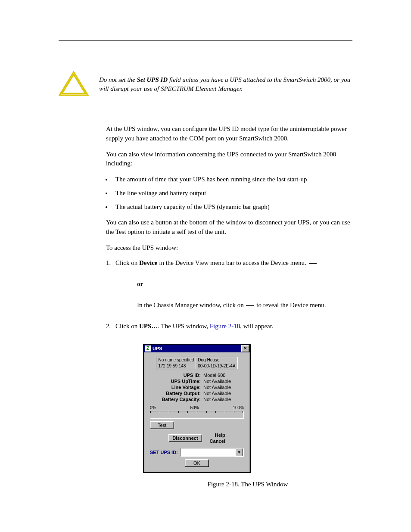 This screenshot has height=532, width=411. Describe the element at coordinates (196, 363) in the screenshot. I see `device-info-grid: No name specified Dog House 172.19.59.14…` at that location.